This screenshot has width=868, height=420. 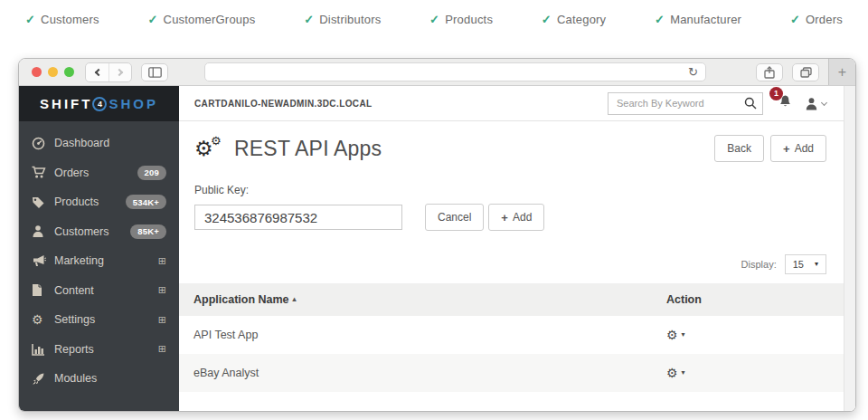 What do you see at coordinates (769, 72) in the screenshot?
I see `share-button` at bounding box center [769, 72].